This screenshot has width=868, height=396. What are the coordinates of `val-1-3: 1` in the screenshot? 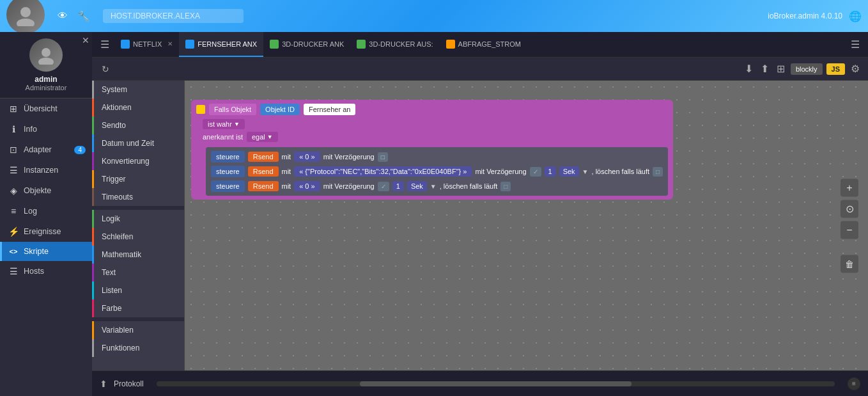 It's located at (398, 186).